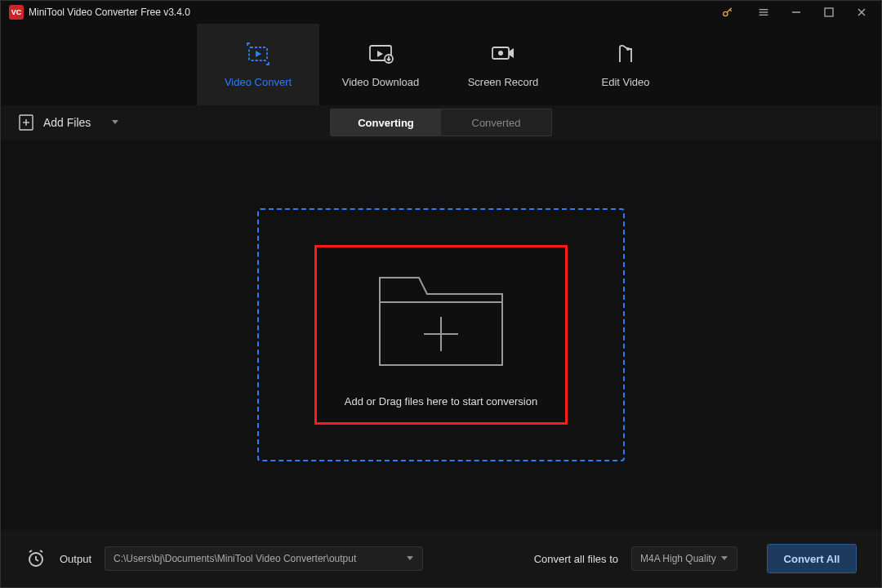  What do you see at coordinates (257, 559) in the screenshot?
I see `output-path-text: C:\Users\bj\Documents\MiniTool Video Con…` at bounding box center [257, 559].